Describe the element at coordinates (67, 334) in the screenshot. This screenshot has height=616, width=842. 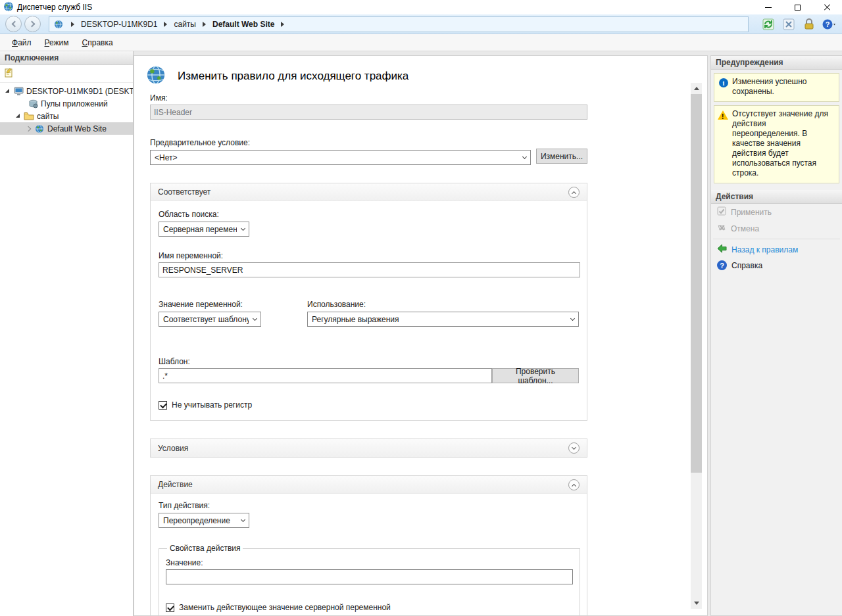
I see `connections-panel: Подключения DESKTOP-U1MK9D1 (DESKTOI` at that location.